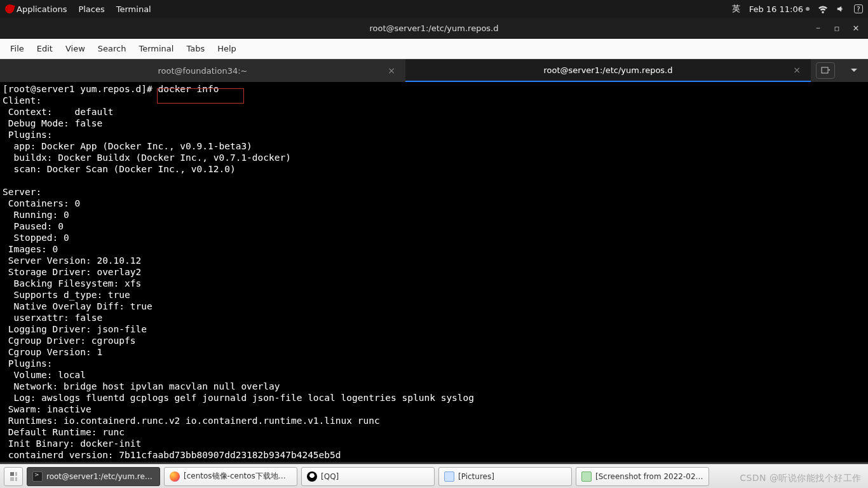 This screenshot has width=868, height=488. Describe the element at coordinates (203, 71) in the screenshot. I see `tab-foundation34: root@foundation34:~ ×` at that location.